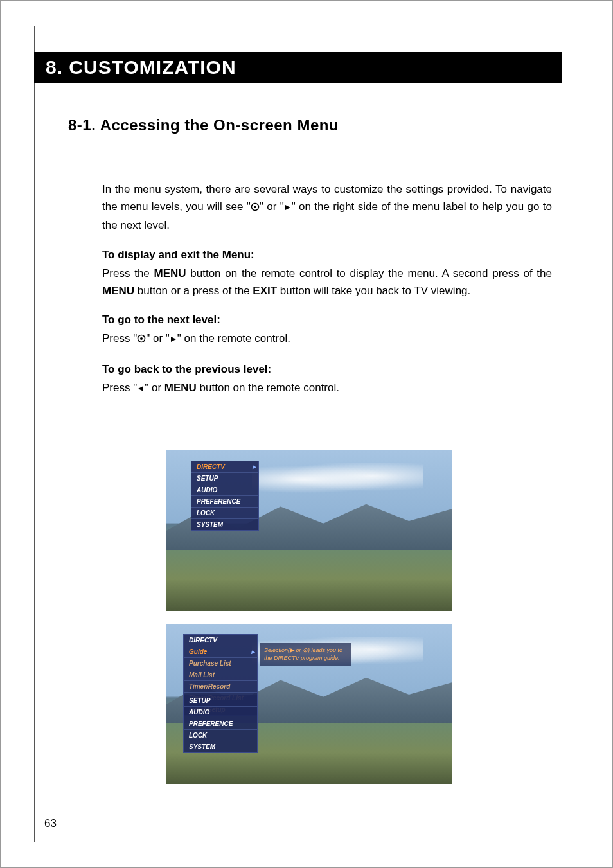  I want to click on menu-word-3: MENU, so click(181, 388).